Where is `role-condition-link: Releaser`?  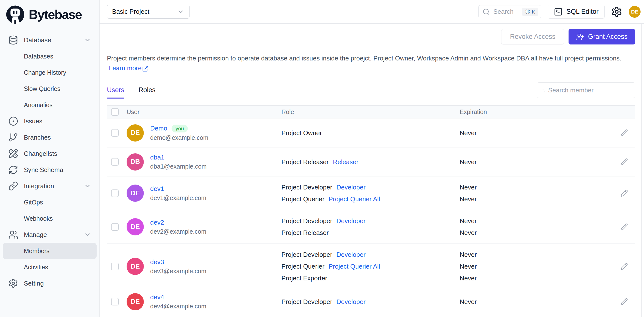 role-condition-link: Releaser is located at coordinates (346, 162).